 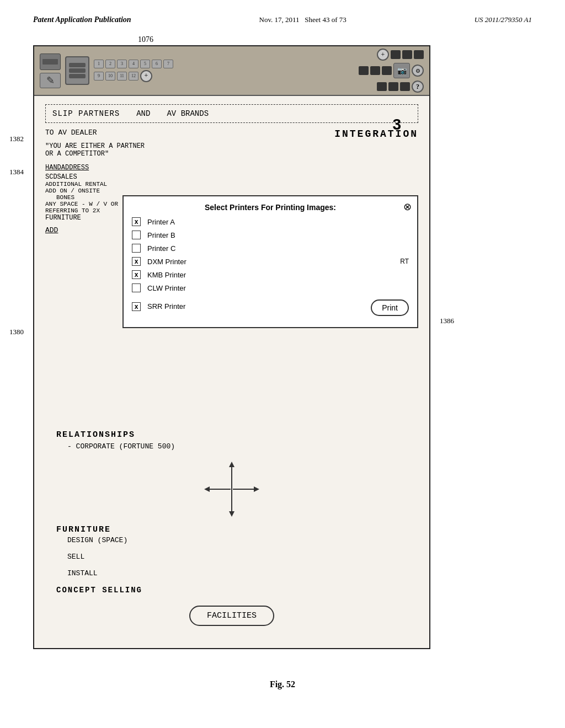 I want to click on corporate-text: - CORPORATE (FORTUNE 500), so click(x=237, y=447).